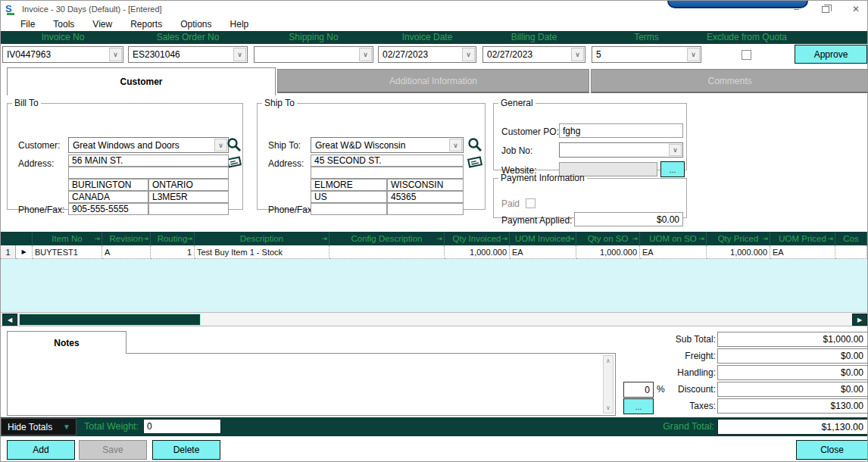 The height and width of the screenshot is (462, 868). Describe the element at coordinates (534, 55) in the screenshot. I see `billing-date-picker: 02/27/2023 ∨` at that location.